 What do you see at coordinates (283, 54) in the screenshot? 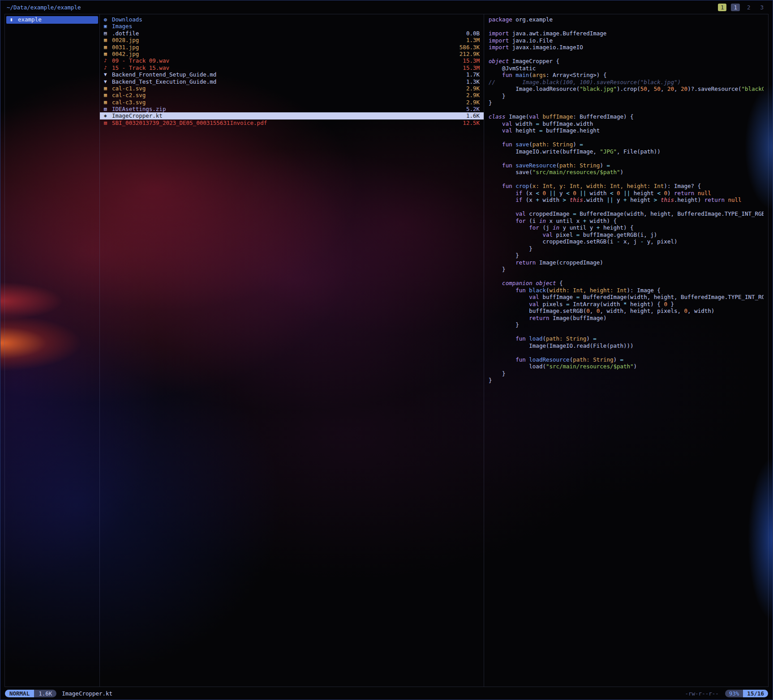
I see `file-name: 0042.jpg` at bounding box center [283, 54].